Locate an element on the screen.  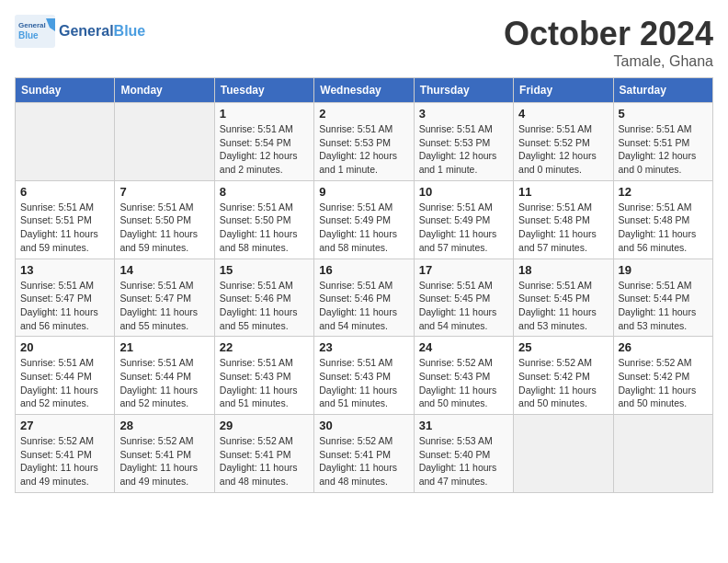
calendar-cell: 25Sunrise: 5:52 AMSunset: 5:42 PMDayligh… is located at coordinates (563, 375).